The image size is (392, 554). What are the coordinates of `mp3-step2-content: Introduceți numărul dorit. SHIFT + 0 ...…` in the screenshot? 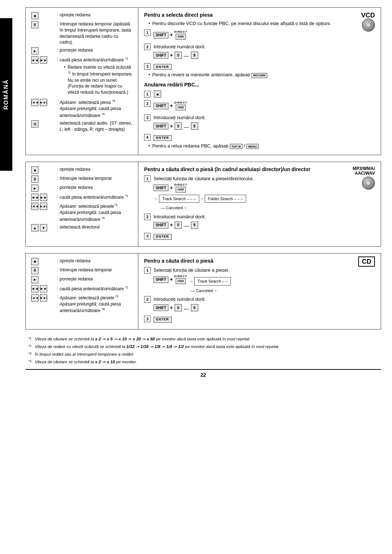 It's located at (264, 222).